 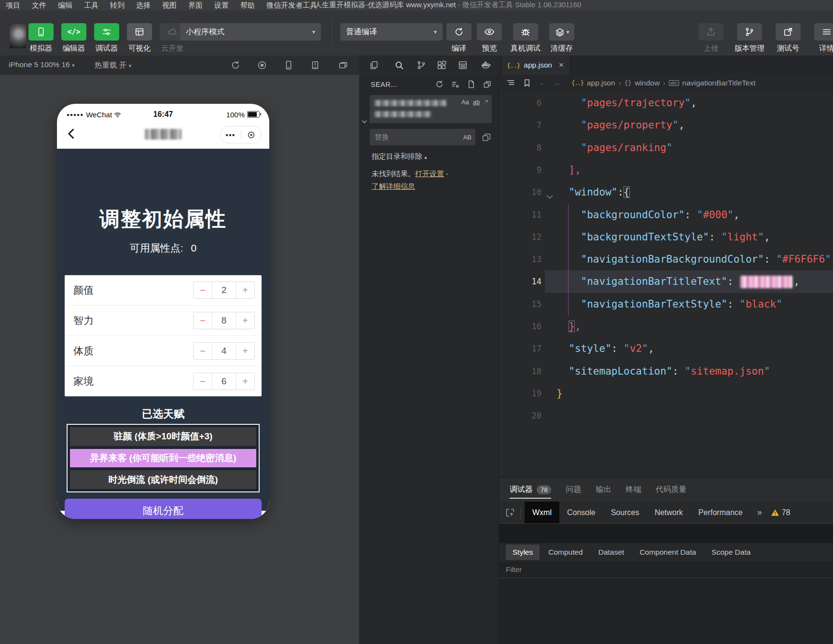 What do you see at coordinates (91, 6) in the screenshot?
I see `menu-item: 工具` at bounding box center [91, 6].